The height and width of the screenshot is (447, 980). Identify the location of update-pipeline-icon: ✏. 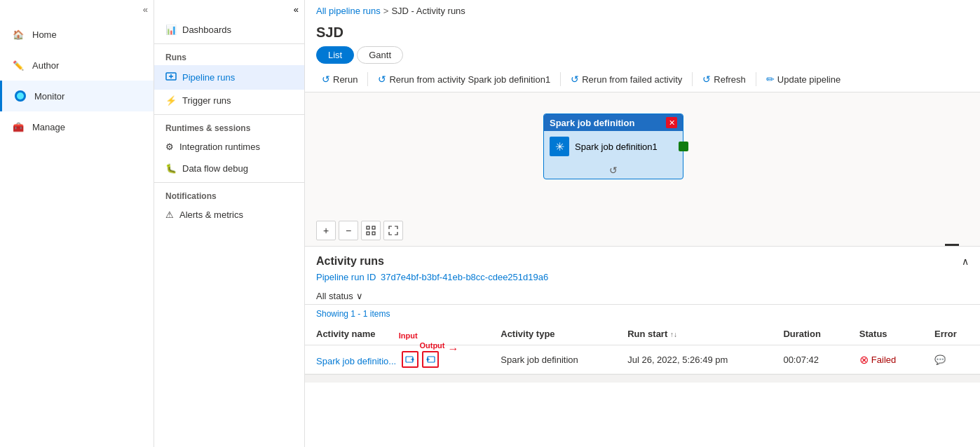
(770, 79).